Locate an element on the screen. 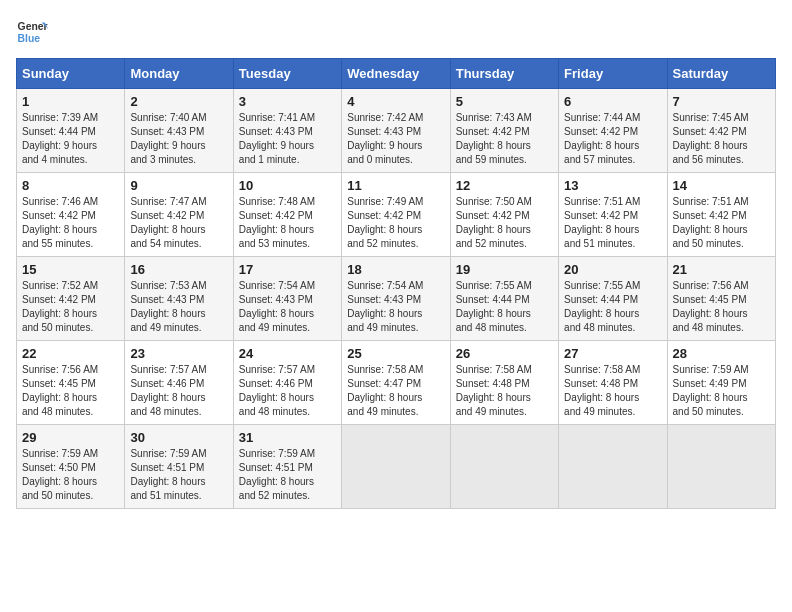 The image size is (792, 612). day-info: Sunrise: 7:42 AM Sunset: 4:43 PM Dayligh… is located at coordinates (396, 139).